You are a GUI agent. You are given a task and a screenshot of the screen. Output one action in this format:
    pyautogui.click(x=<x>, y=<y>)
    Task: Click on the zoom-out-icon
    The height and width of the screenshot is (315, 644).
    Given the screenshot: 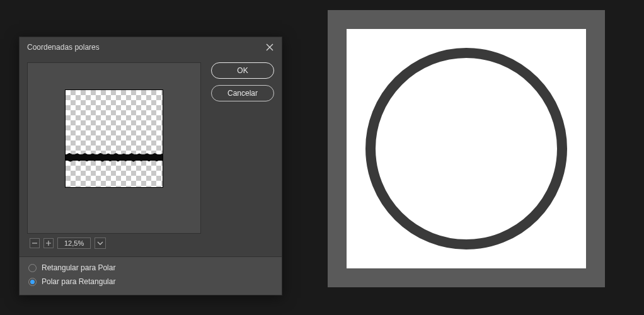 What is the action you would take?
    pyautogui.click(x=35, y=243)
    